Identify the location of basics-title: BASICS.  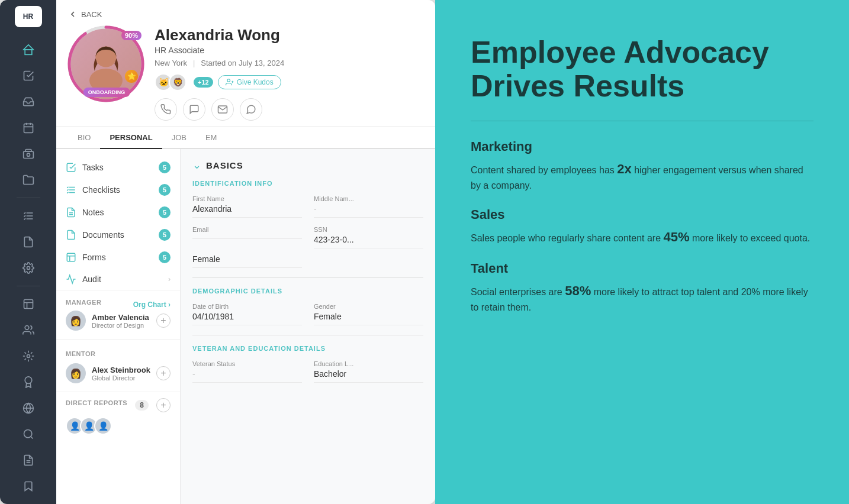
(225, 166).